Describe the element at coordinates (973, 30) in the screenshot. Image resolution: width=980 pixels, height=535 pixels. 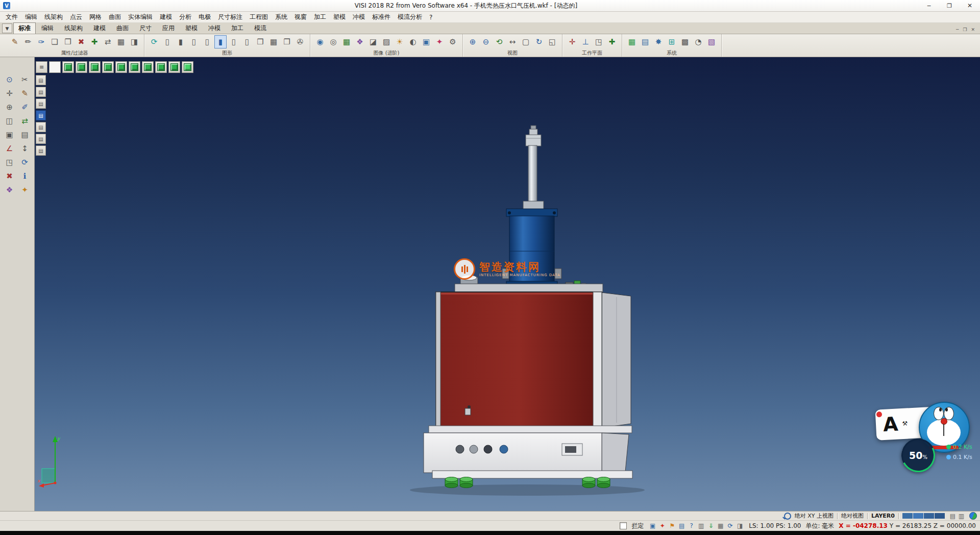
I see `mdi-close-button: ✕` at that location.